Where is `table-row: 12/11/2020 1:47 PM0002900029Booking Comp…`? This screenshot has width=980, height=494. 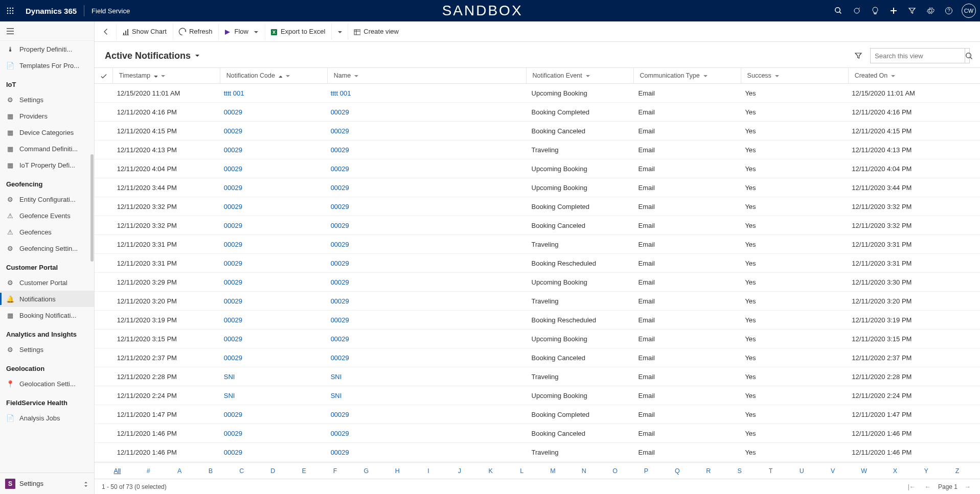 table-row: 12/11/2020 1:47 PM0002900029Booking Comp… is located at coordinates (537, 415).